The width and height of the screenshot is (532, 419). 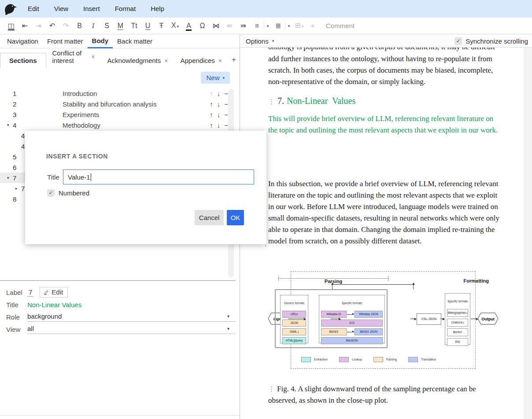 I want to click on output-formats-group: Specific formats Bibliographies2 Citatio…, so click(x=458, y=319).